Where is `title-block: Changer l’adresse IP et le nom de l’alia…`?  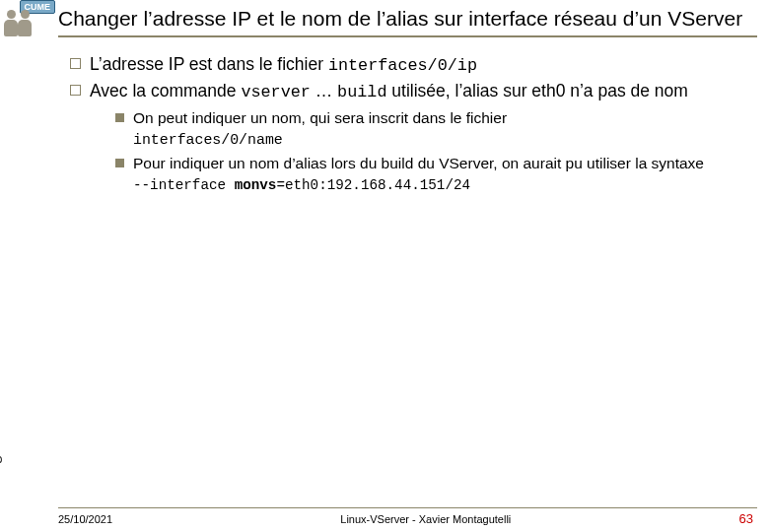
title-block: Changer l’adresse IP et le nom de l’alia… is located at coordinates (408, 22).